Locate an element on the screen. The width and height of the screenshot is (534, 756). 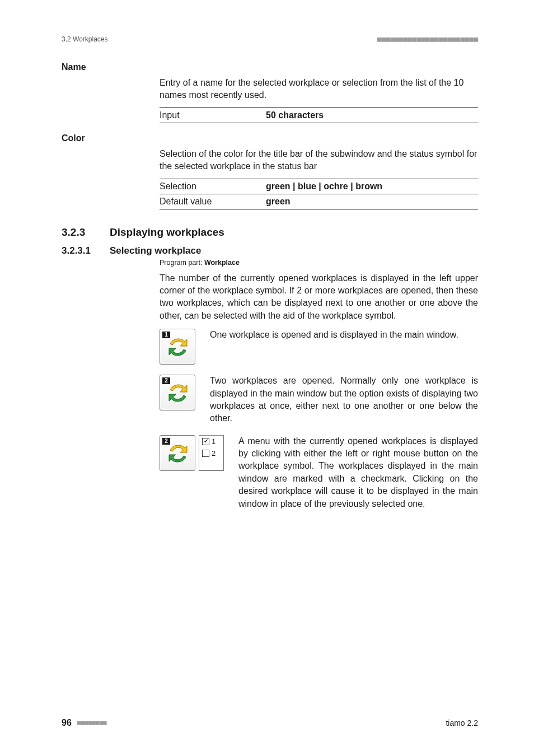
item1-text: One workplace is opened and is displayed… is located at coordinates (344, 335).